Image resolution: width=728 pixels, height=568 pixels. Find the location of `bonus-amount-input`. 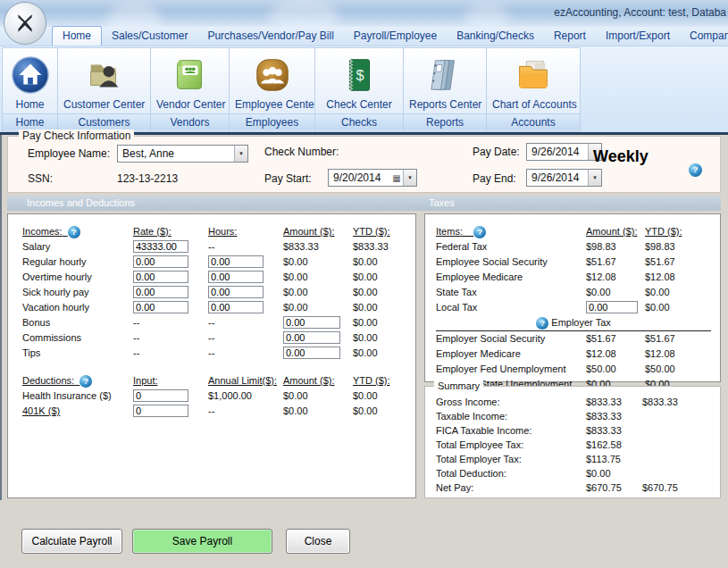

bonus-amount-input is located at coordinates (312, 322).